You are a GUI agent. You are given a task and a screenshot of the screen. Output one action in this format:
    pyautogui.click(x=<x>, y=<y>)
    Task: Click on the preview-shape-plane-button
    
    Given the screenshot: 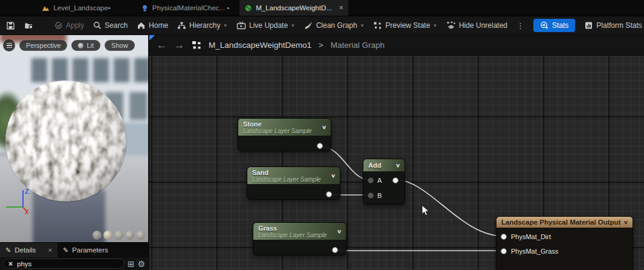 What is the action you would take?
    pyautogui.click(x=119, y=235)
    